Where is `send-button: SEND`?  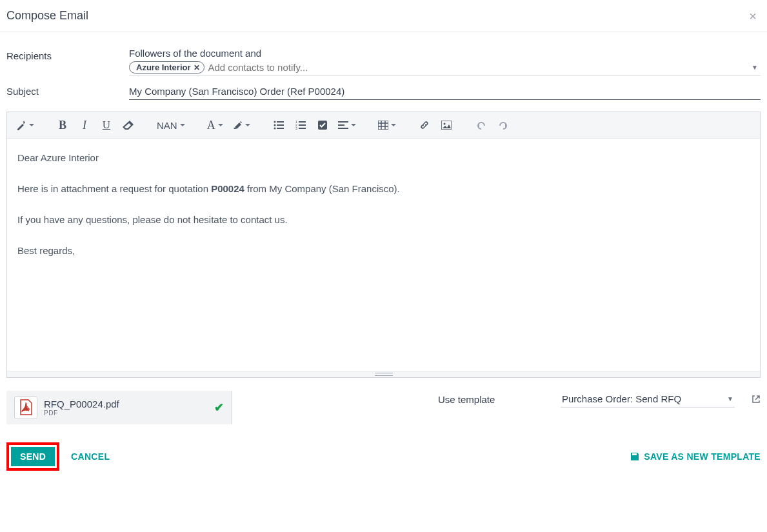
send-button: SEND is located at coordinates (33, 457).